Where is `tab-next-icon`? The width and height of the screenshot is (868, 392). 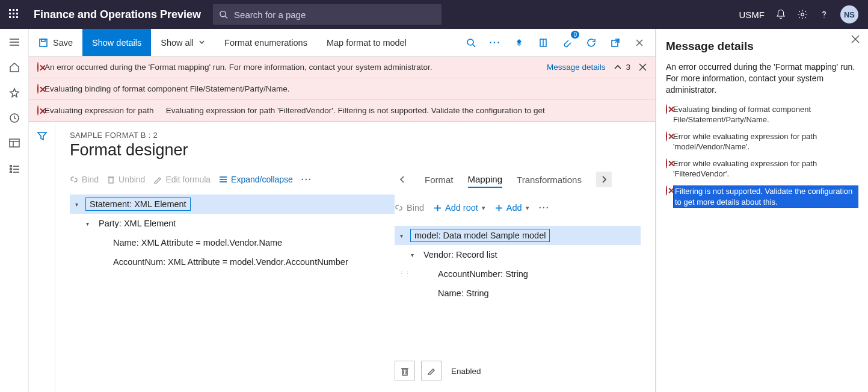 tab-next-icon is located at coordinates (604, 179).